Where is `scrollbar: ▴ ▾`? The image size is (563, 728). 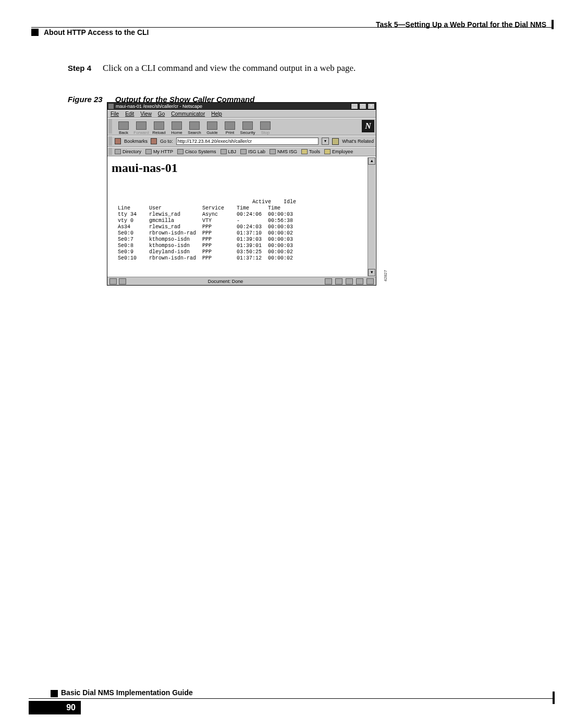
scrollbar: ▴ ▾ is located at coordinates (371, 217).